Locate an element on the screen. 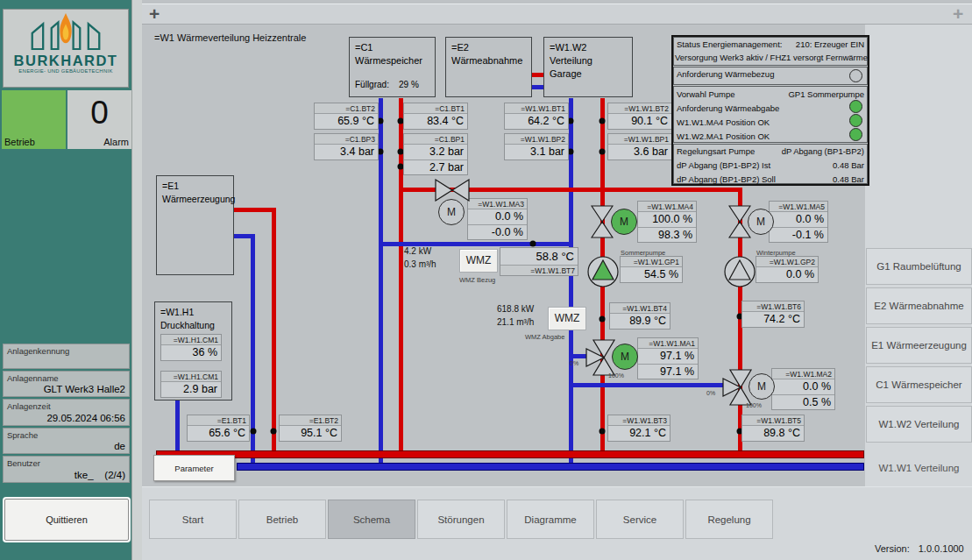  wmz-abgabe-button: WMZ is located at coordinates (567, 319).